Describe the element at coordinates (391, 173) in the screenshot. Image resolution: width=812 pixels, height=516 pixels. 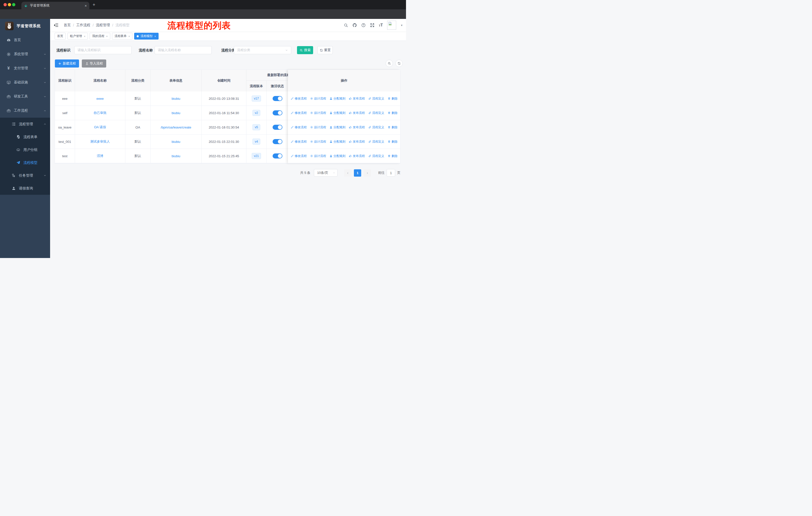
I see `goto-page-input: 1` at that location.